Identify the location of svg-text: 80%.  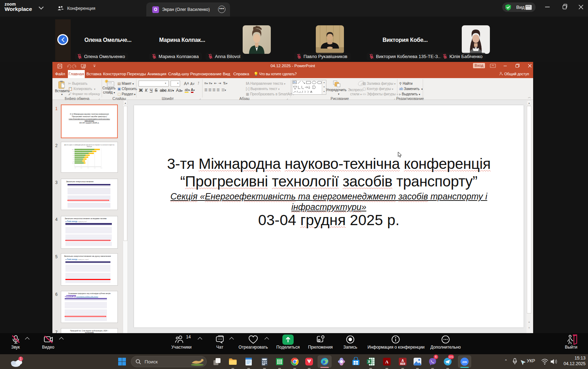
(102, 168).